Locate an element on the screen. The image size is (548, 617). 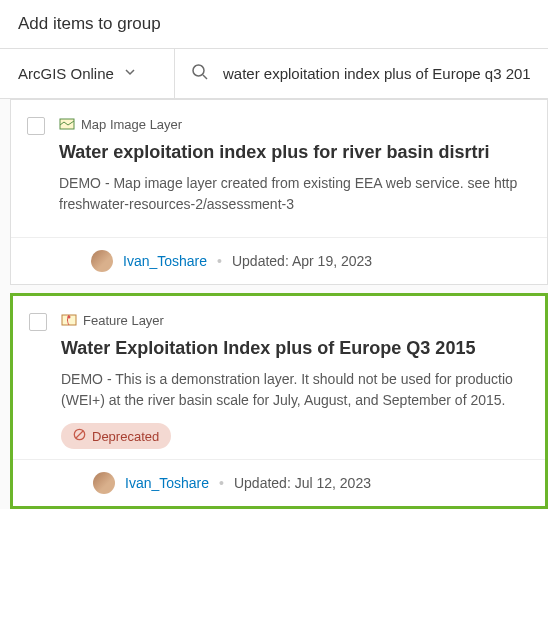
item-title: Water exploitation index plus for river … is located at coordinates (295, 152).